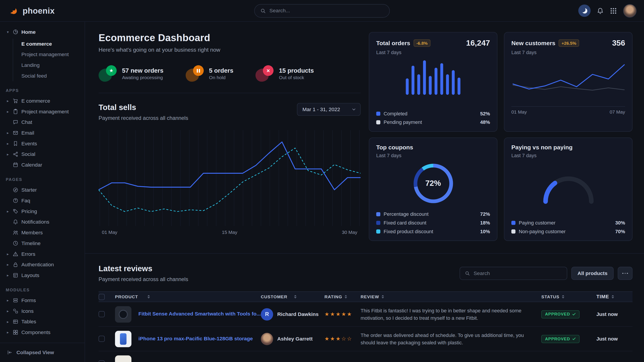  Describe the element at coordinates (433, 52) in the screenshot. I see `card-period: Last 7 days` at that location.